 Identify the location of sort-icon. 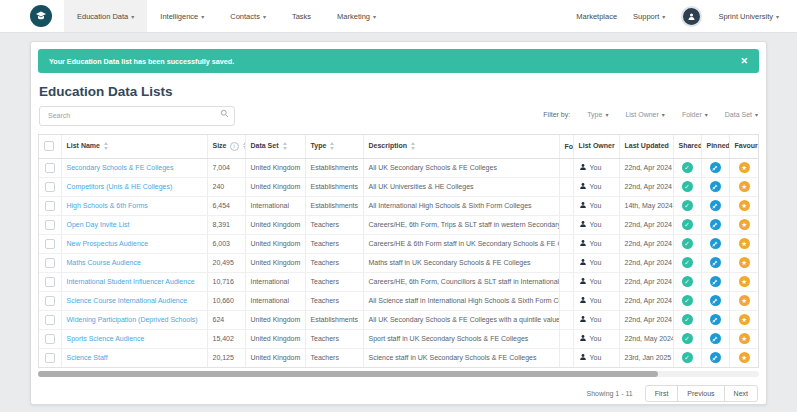
(106, 146).